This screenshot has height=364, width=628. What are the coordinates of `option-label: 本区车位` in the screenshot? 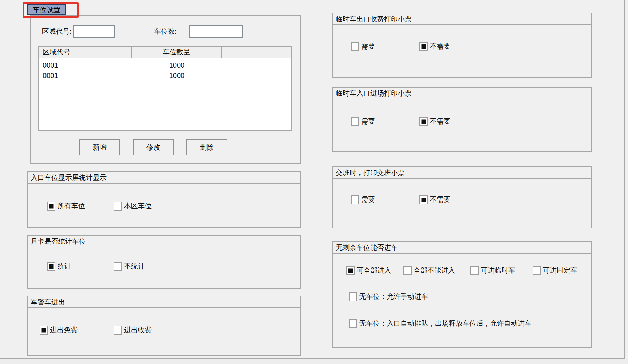 It's located at (138, 206).